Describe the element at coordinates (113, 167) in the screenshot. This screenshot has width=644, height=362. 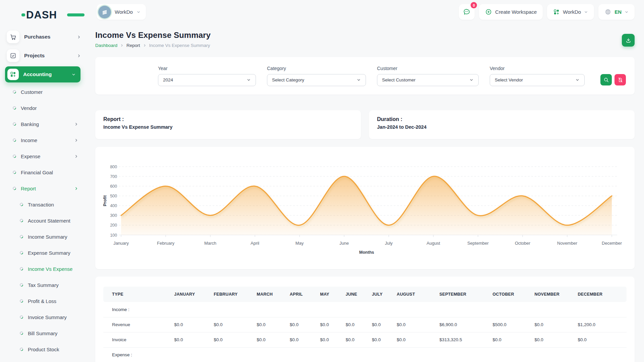
I see `y-tick-label: 800` at that location.